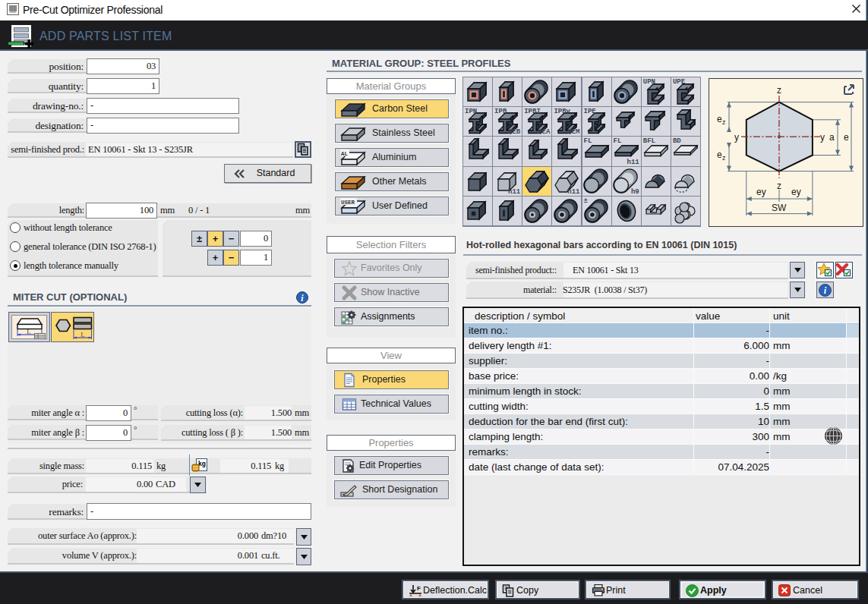  Describe the element at coordinates (348, 203) in the screenshot. I see `svg-text: USER` at that location.